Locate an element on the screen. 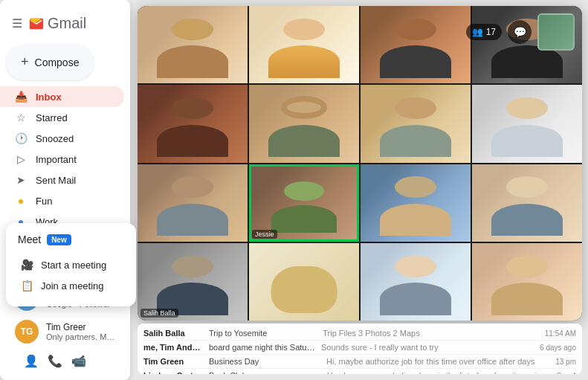 The image size is (588, 380). meet-header: Meet New is located at coordinates (71, 239).